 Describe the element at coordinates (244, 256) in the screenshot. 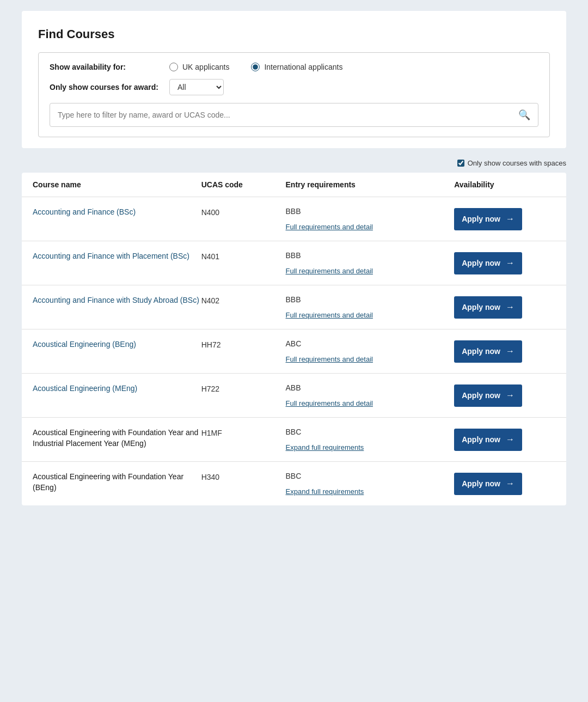

I see `ucas-code: N401` at that location.